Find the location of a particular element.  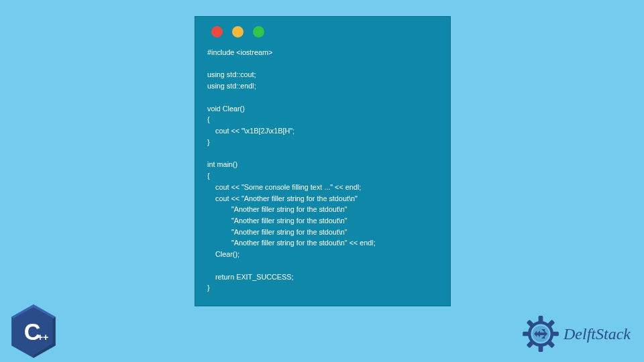

delftstack-label: DelftStack is located at coordinates (597, 334).